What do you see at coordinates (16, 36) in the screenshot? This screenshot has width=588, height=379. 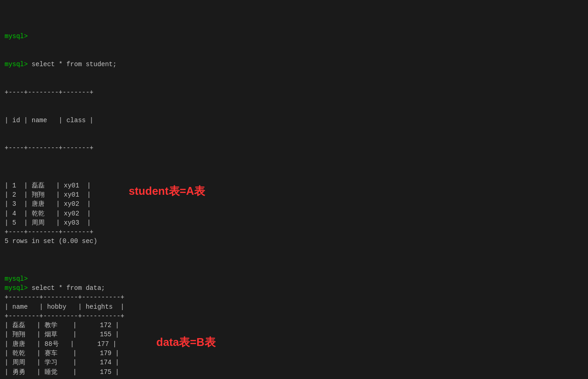 I see `prompt-1: mysql>` at bounding box center [16, 36].